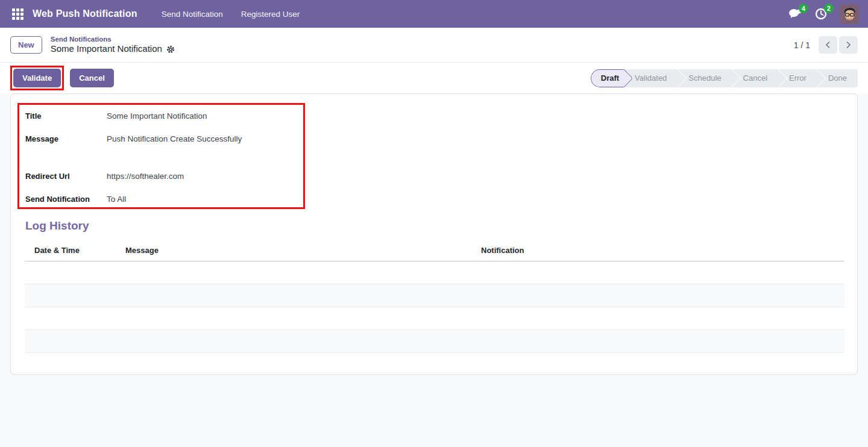  I want to click on navbar-menu: Send Notification Registered User, so click(231, 14).